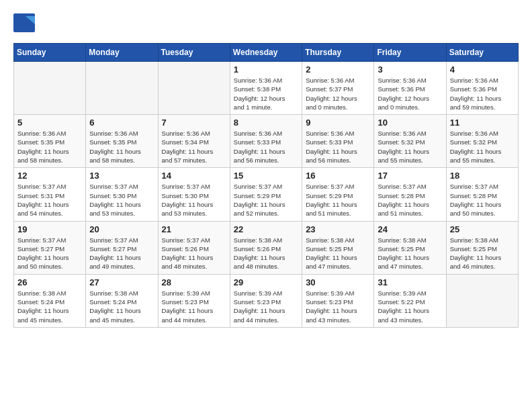 This screenshot has width=532, height=411. Describe the element at coordinates (194, 122) in the screenshot. I see `day-number: 7` at that location.